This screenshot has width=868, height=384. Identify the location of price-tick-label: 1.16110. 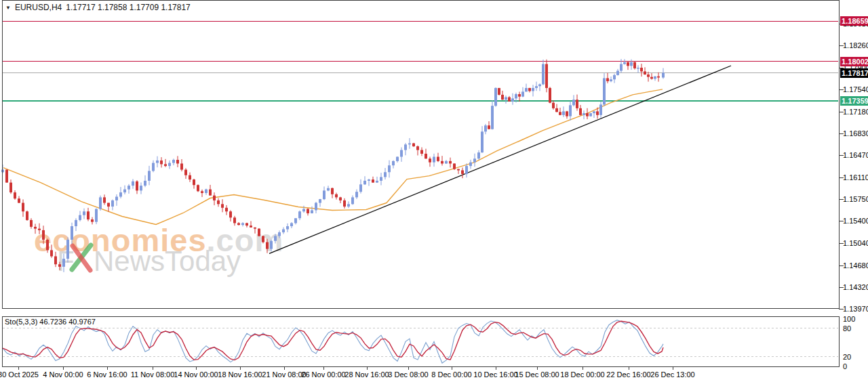
(856, 177).